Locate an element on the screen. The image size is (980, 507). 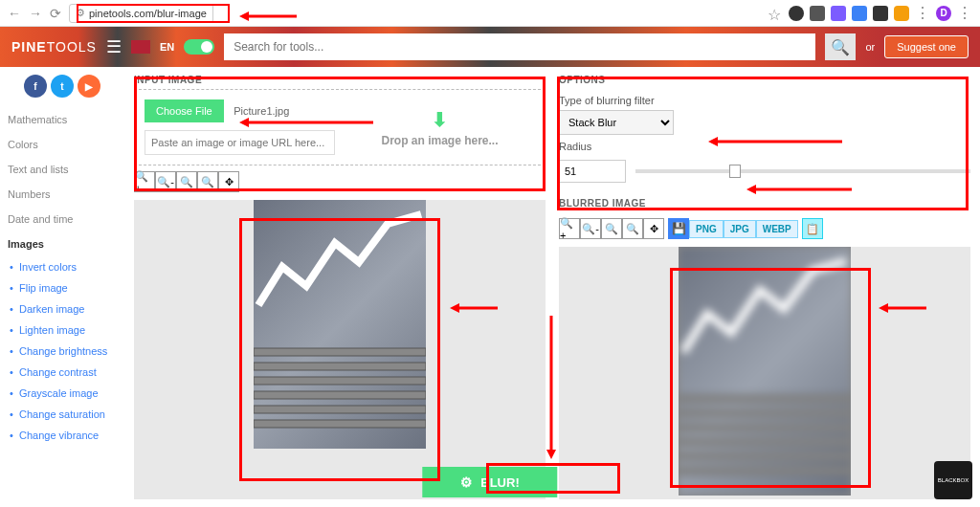
or-label: or is located at coordinates (870, 47).